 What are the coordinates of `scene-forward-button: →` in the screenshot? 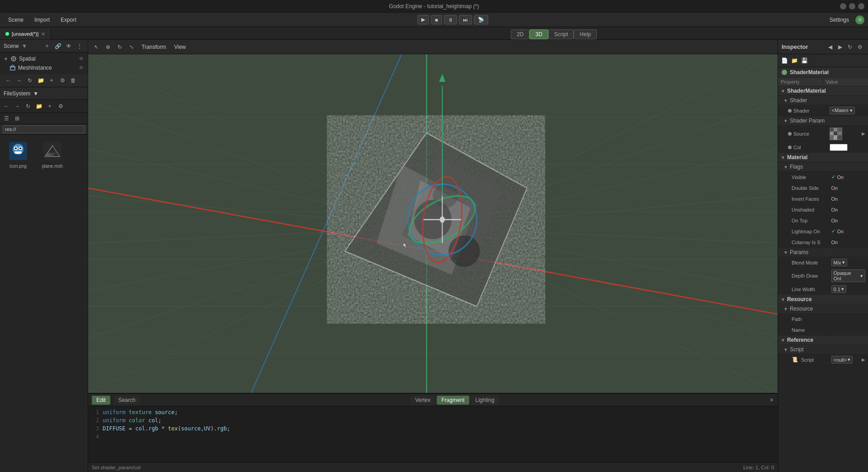 It's located at (19, 80).